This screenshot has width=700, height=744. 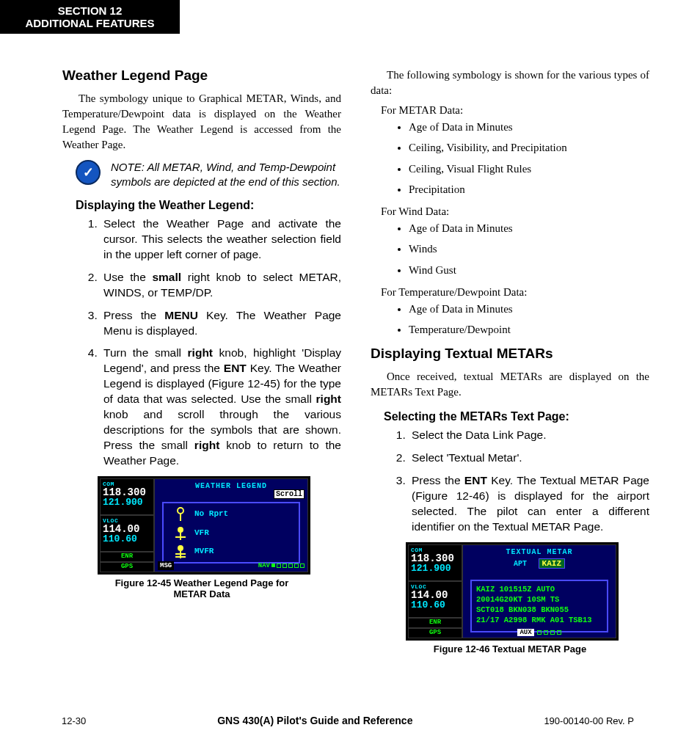 What do you see at coordinates (512, 591) in the screenshot?
I see `figure-12-46-screen: COM 118.300 121.900 VLOC 114.00 110.60 E…` at bounding box center [512, 591].